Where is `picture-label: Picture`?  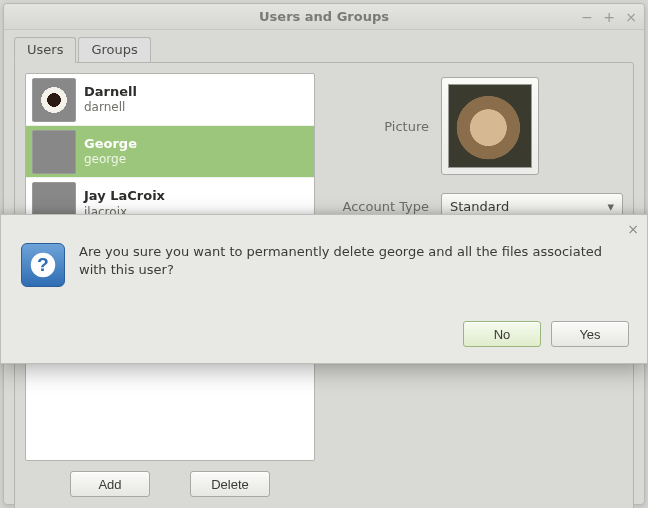 picture-label: Picture is located at coordinates (386, 126).